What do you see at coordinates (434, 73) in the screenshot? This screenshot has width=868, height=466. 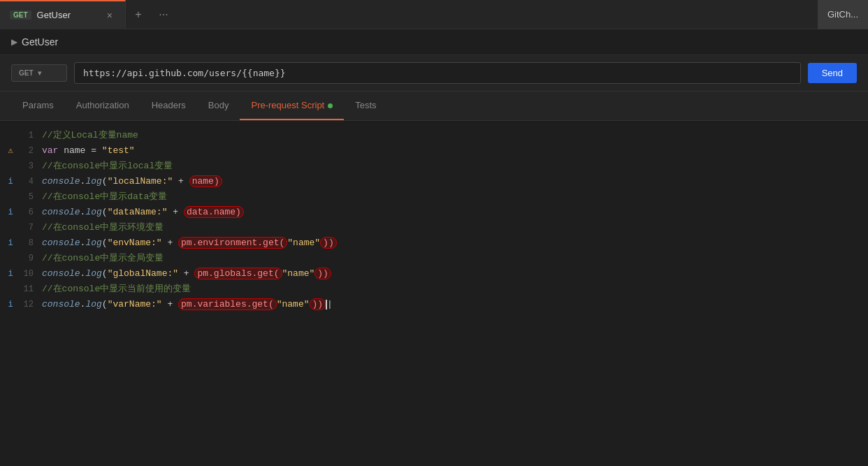 I see `url-bar: GET ▾ Send` at bounding box center [434, 73].